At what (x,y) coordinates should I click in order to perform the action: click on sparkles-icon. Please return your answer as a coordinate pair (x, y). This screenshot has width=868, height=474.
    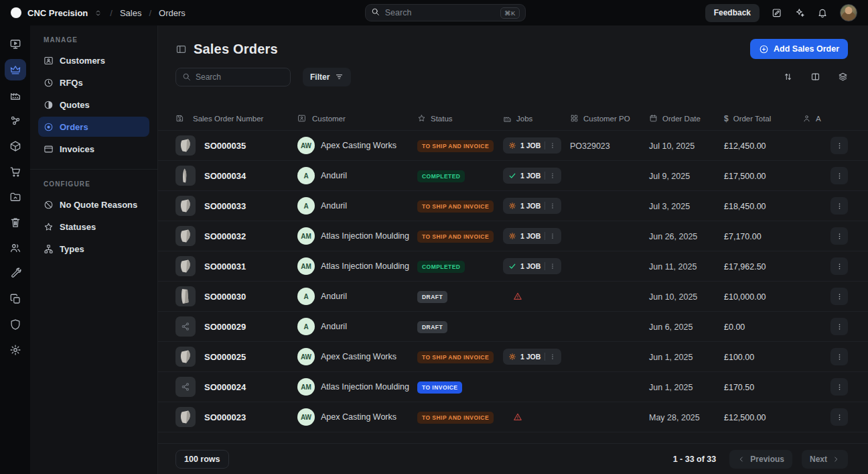
    Looking at the image, I should click on (800, 13).